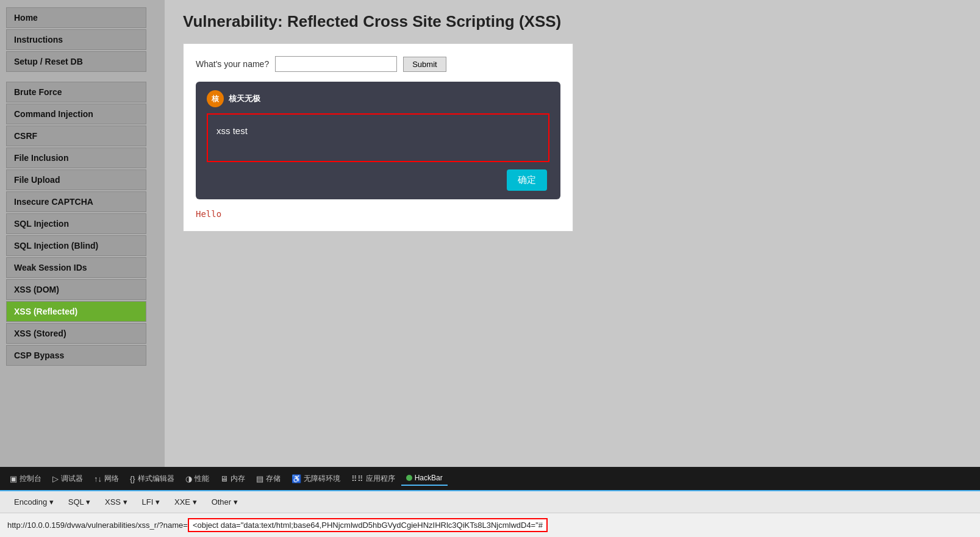  I want to click on devtools-label: 调试器, so click(72, 479).